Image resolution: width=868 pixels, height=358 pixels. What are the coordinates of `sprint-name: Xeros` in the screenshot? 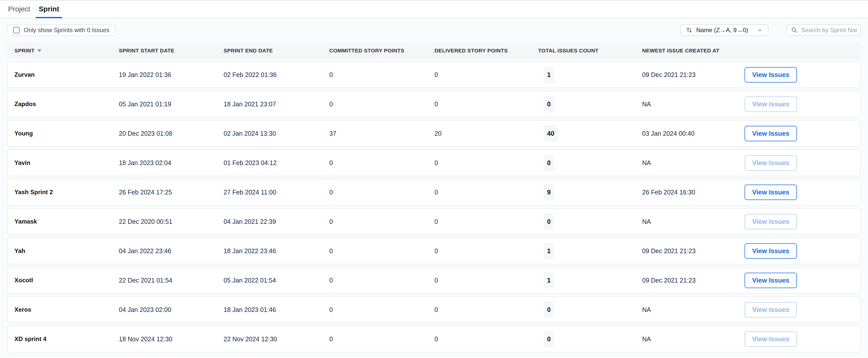 It's located at (67, 310).